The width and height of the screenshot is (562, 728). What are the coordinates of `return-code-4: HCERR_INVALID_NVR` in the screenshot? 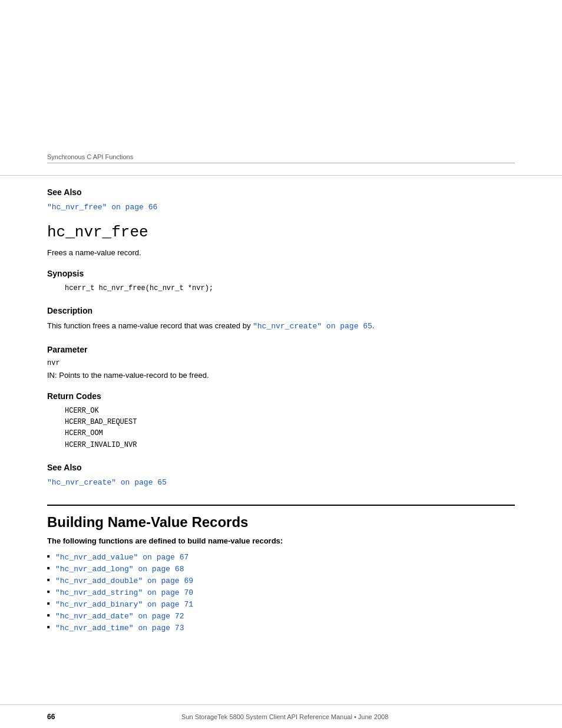 It's located at (290, 446).